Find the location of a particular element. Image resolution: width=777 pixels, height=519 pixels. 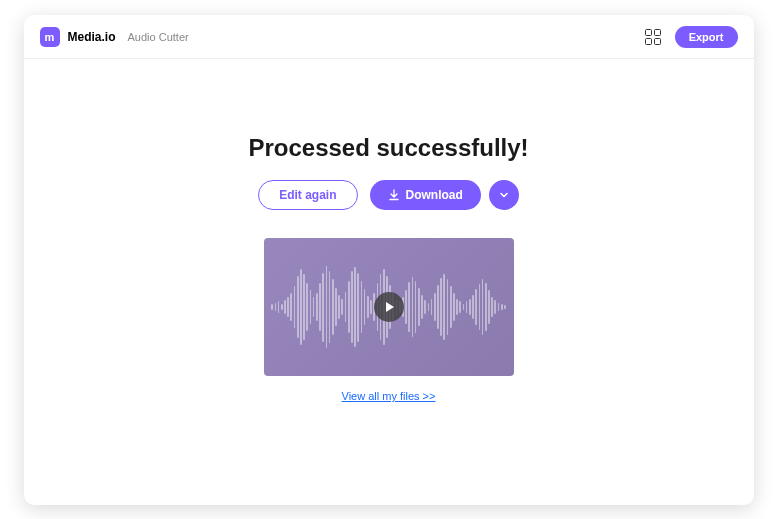

edit-again-button: Edit again is located at coordinates (308, 195).